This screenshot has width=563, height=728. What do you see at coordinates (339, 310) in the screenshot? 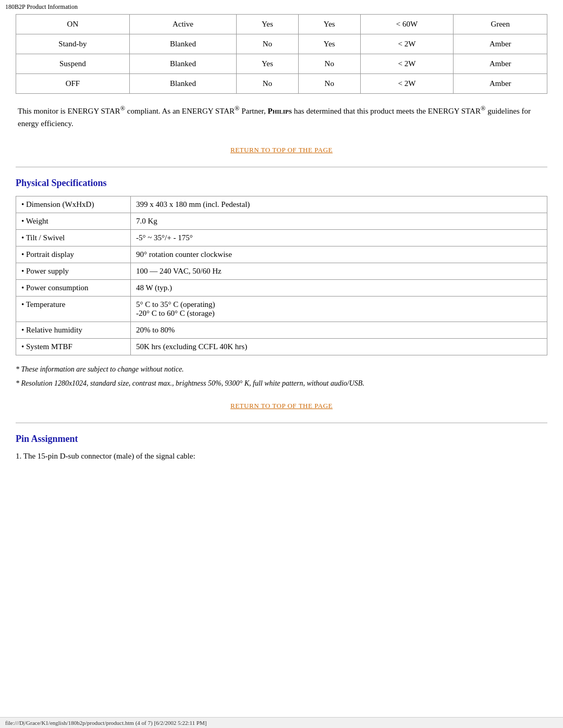
I see `specs-value: 5° C to 35° C (operating)-20° C to 60° C…` at bounding box center [339, 310].